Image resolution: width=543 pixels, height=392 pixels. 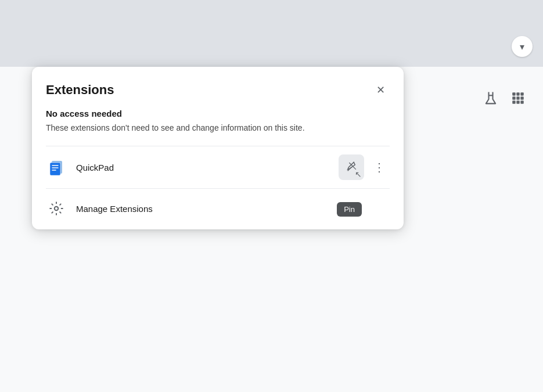 What do you see at coordinates (522, 46) in the screenshot?
I see `chevron-icon: ▾` at bounding box center [522, 46].